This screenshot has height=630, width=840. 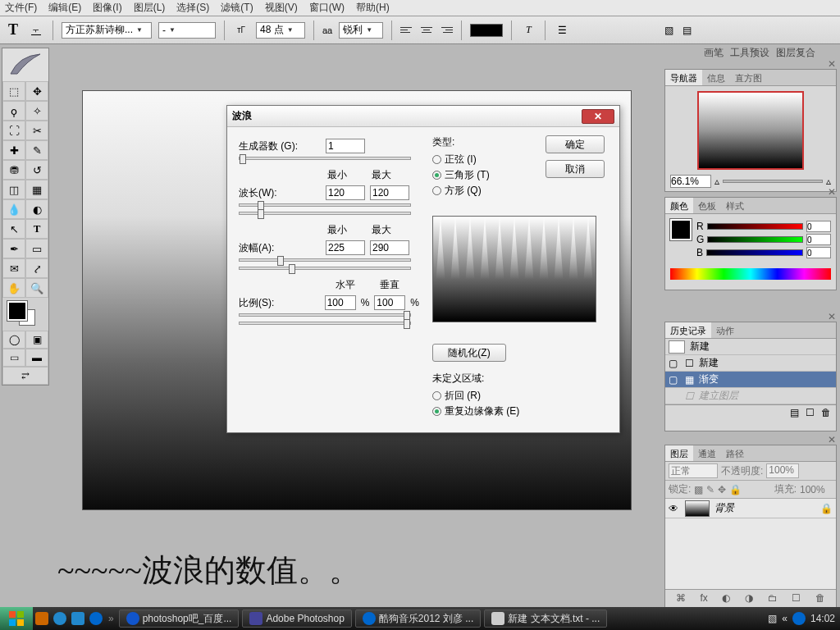 What do you see at coordinates (575, 169) in the screenshot?
I see `cancel-button: 取消` at bounding box center [575, 169].